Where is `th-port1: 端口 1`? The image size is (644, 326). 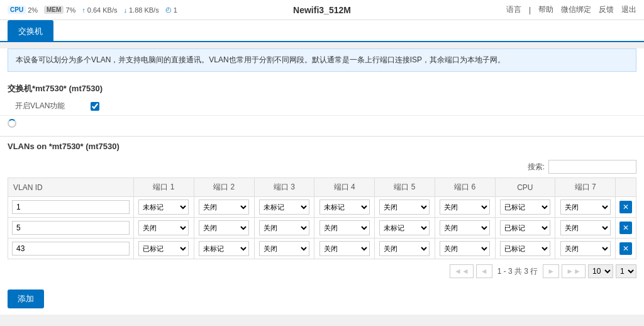 th-port1: 端口 1 is located at coordinates (164, 188).